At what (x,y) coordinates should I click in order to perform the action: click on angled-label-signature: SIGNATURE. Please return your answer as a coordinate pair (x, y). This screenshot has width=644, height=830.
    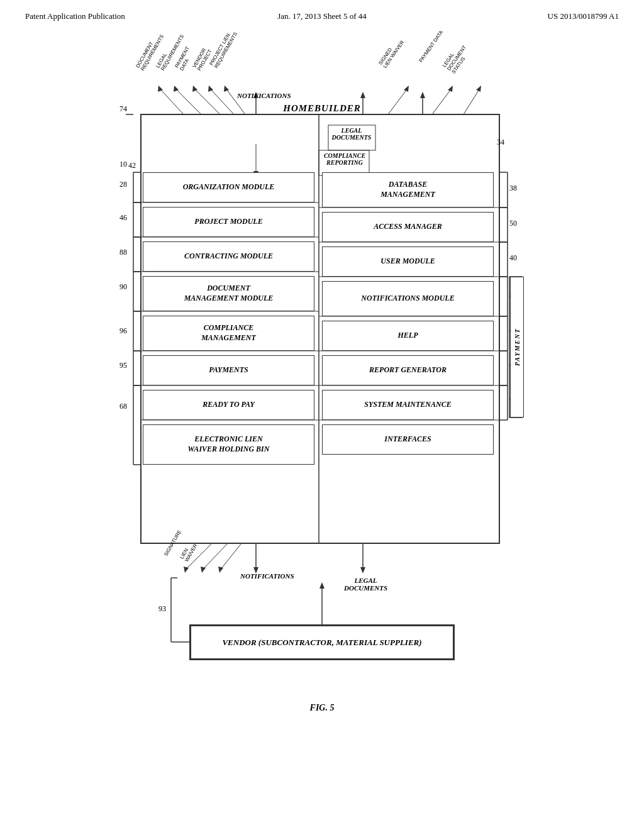
    Looking at the image, I should click on (172, 543).